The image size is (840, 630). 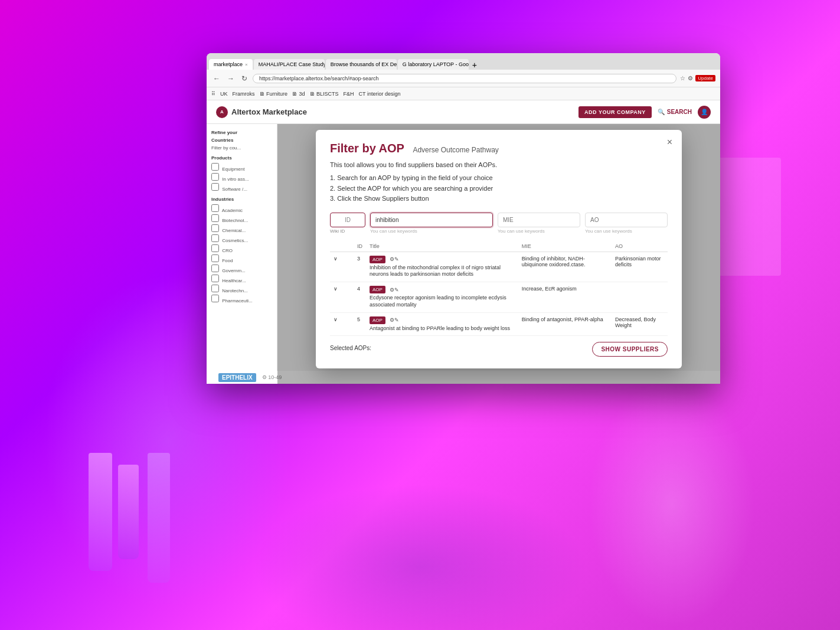 I want to click on sidebar-item-nanotech: Narotechn..., so click(x=242, y=289).